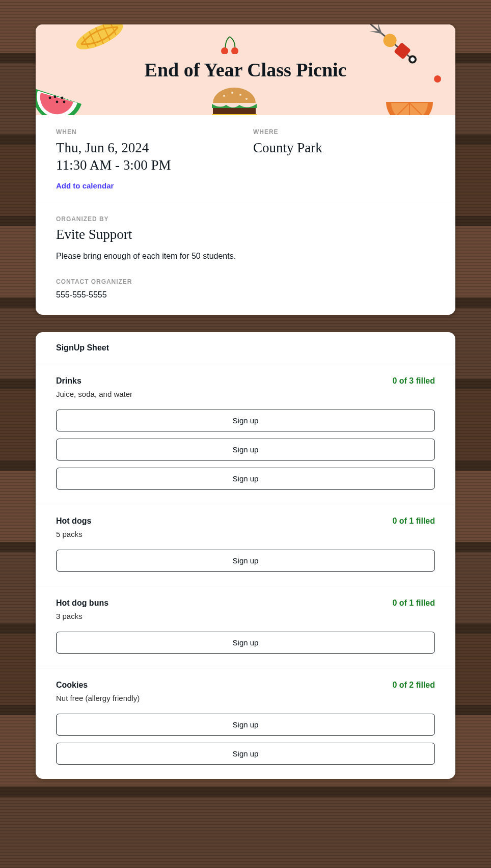 Image resolution: width=491 pixels, height=868 pixels. What do you see at coordinates (414, 685) in the screenshot?
I see `signup-item-fill-status: 0 of 2 filled` at bounding box center [414, 685].